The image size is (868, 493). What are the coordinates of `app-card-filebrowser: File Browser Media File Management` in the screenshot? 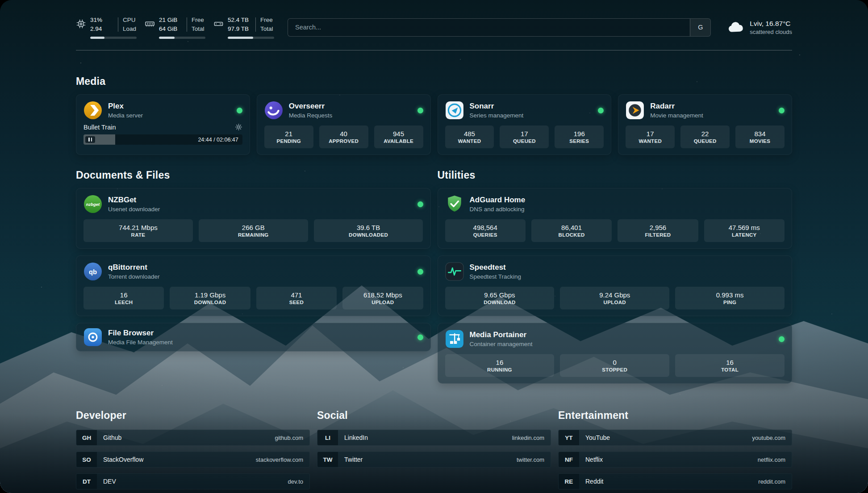 It's located at (254, 337).